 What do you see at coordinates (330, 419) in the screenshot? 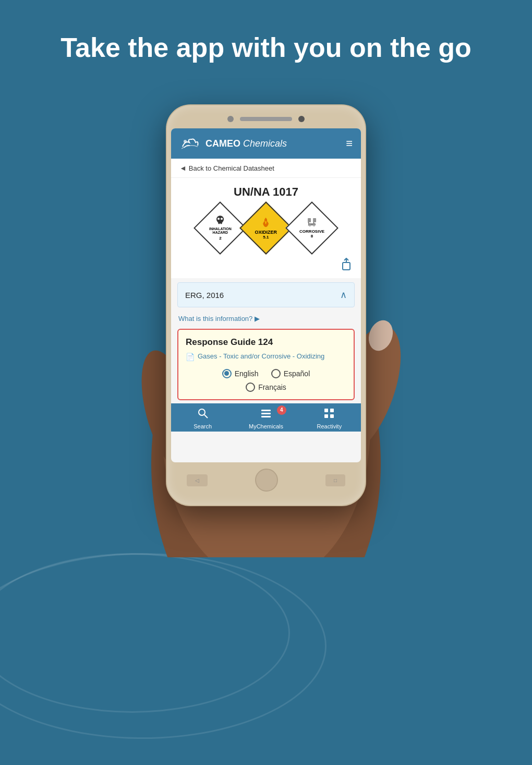
I see `nav-reactivity: Reactivity` at bounding box center [330, 419].